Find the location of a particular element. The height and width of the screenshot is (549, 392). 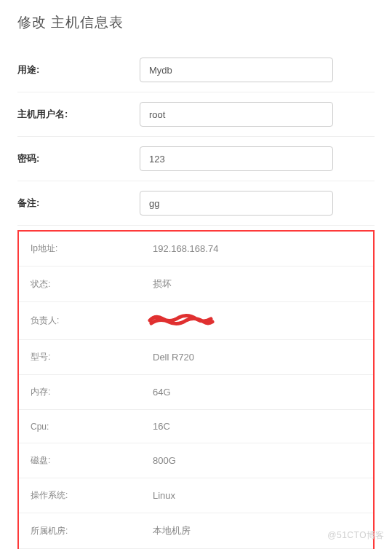

redacted-mark-icon is located at coordinates (182, 320).